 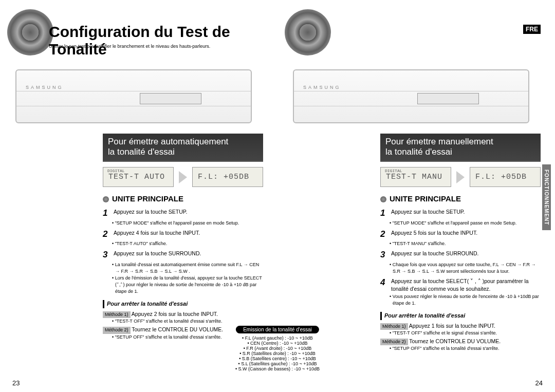 I want to click on method-2-note: • "SETUP OFF" s'affiche et la tonalité d…, so click(x=465, y=348).